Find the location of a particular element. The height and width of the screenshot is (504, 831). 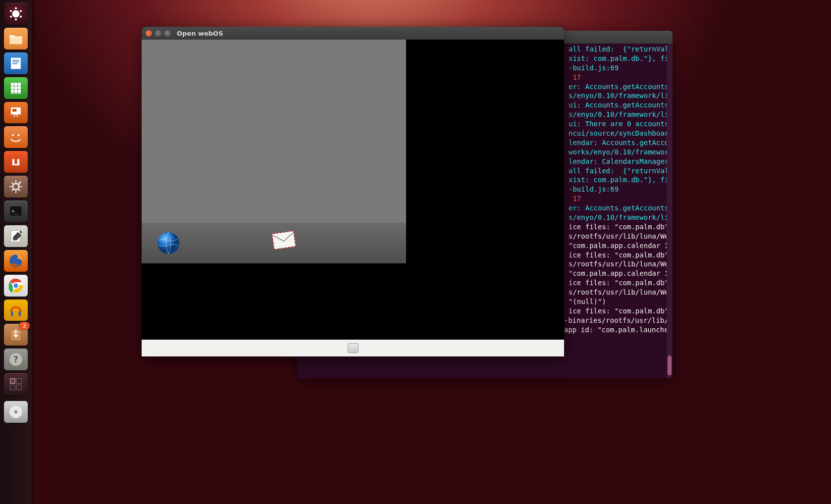

update-count-badge: 3 is located at coordinates (24, 326).